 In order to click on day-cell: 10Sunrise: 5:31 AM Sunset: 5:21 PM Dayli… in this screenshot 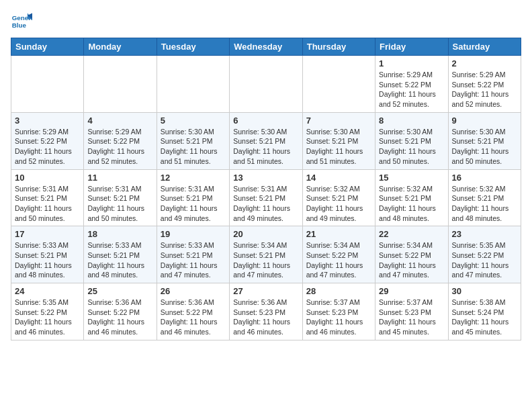, I will do `click(48, 197)`.